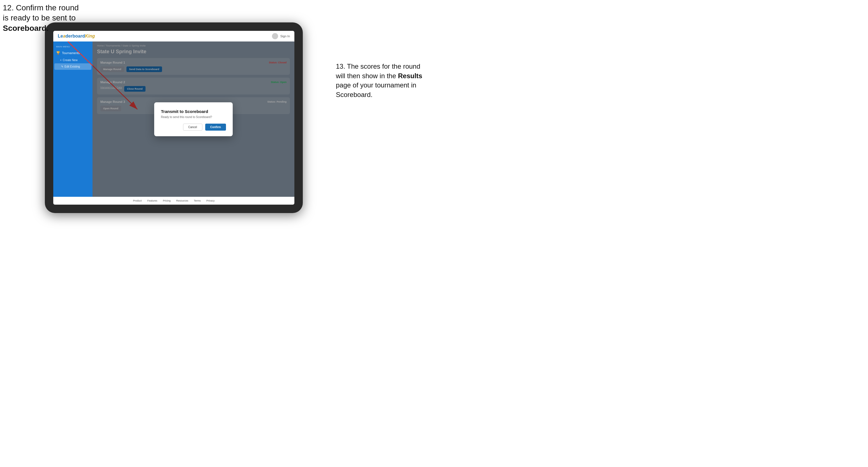 This screenshot has height=467, width=868. I want to click on plus-icon: +, so click(61, 60).